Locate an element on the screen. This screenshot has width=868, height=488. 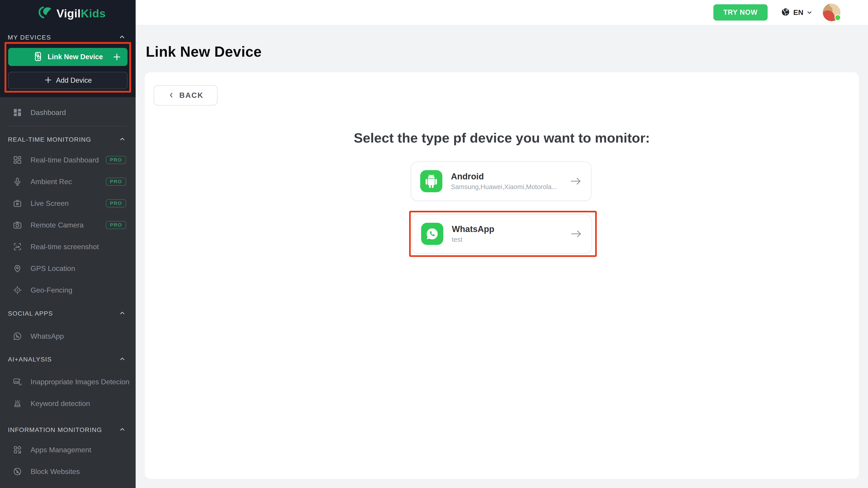
keyword-alert-icon is located at coordinates (18, 403).